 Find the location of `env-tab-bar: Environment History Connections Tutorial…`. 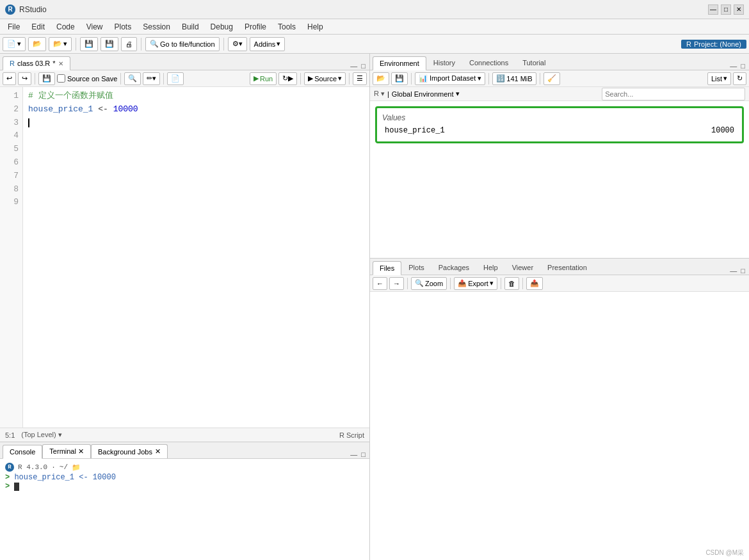

env-tab-bar: Environment History Connections Tutorial… is located at coordinates (560, 62).